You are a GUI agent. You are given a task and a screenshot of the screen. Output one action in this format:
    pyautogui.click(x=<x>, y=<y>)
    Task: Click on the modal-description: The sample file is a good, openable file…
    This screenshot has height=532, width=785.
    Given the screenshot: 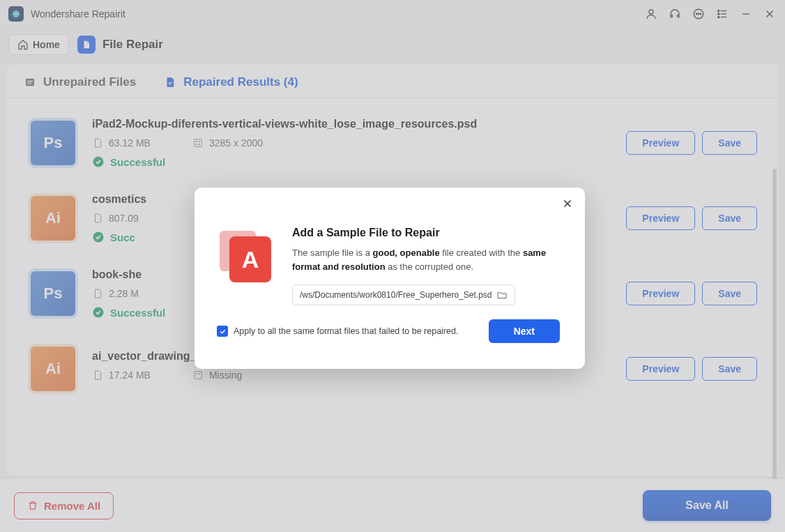 What is the action you would take?
    pyautogui.click(x=426, y=259)
    